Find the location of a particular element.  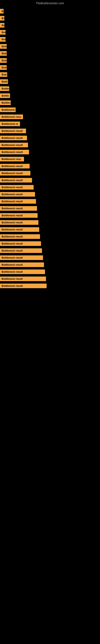

bottleneck-label: Bottleneck re is located at coordinates (10, 124).